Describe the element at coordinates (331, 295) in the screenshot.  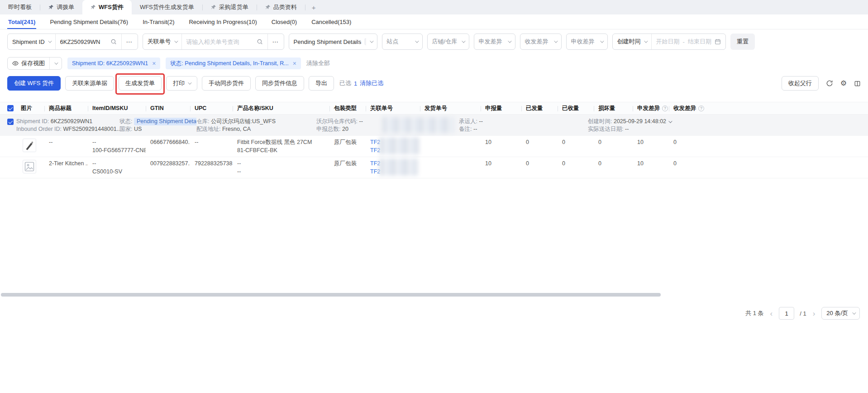
I see `horizontal-scrollbar-thumb` at that location.